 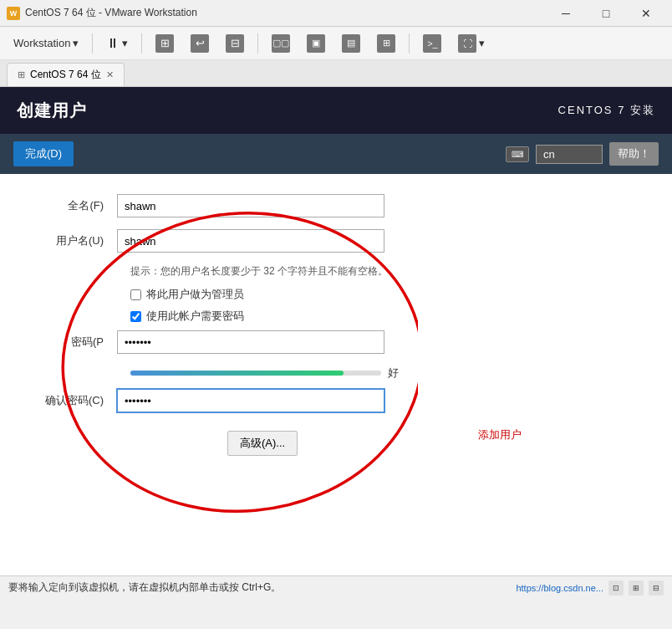 What do you see at coordinates (566, 13) in the screenshot?
I see `minimize-button: ─` at bounding box center [566, 13].